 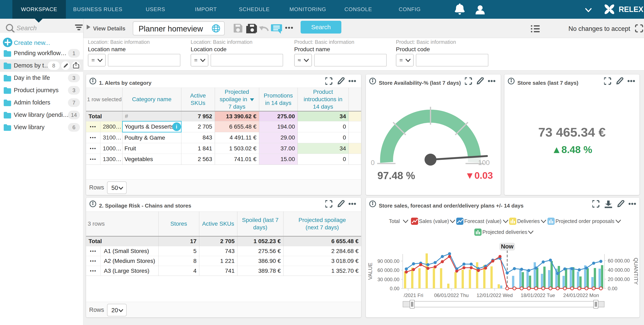 I want to click on svg-text: 100, so click(x=484, y=162).